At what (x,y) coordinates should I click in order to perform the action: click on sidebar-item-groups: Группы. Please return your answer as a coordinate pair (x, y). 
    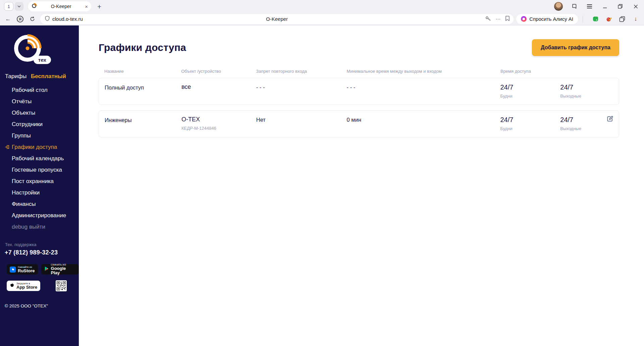
    Looking at the image, I should click on (40, 136).